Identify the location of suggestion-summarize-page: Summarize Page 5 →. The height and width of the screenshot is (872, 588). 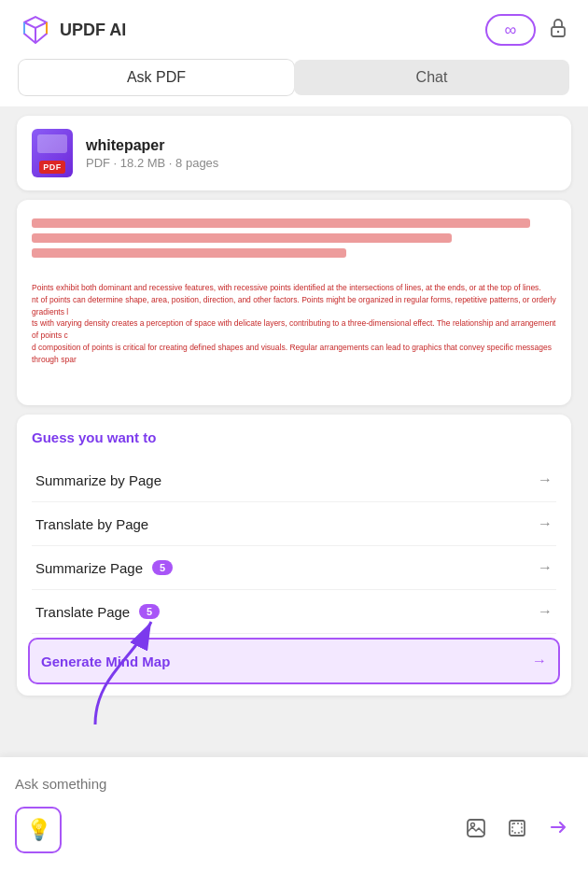
(294, 568).